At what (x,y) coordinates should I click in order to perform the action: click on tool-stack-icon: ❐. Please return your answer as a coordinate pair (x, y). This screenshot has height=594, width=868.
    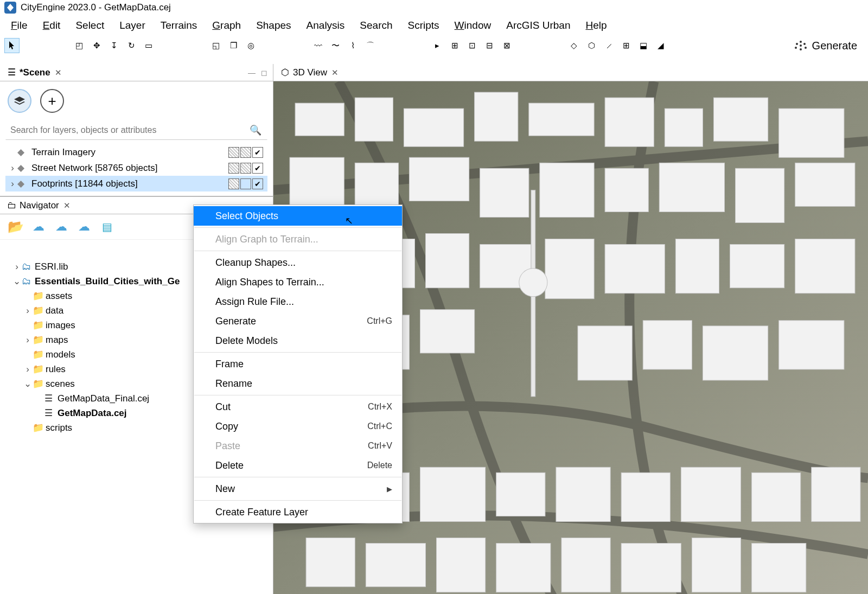
    Looking at the image, I should click on (233, 46).